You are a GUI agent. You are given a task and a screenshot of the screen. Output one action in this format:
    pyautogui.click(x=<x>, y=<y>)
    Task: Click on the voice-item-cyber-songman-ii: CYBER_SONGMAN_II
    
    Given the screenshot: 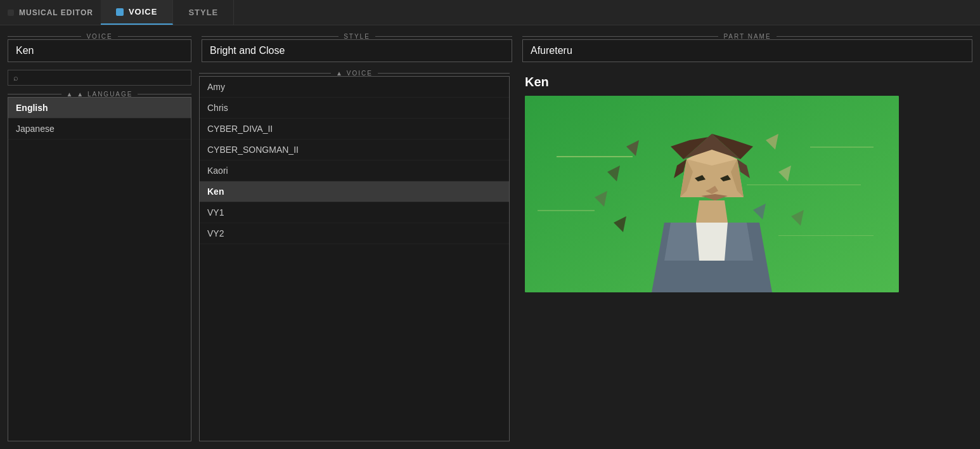 What is the action you would take?
    pyautogui.click(x=354, y=150)
    